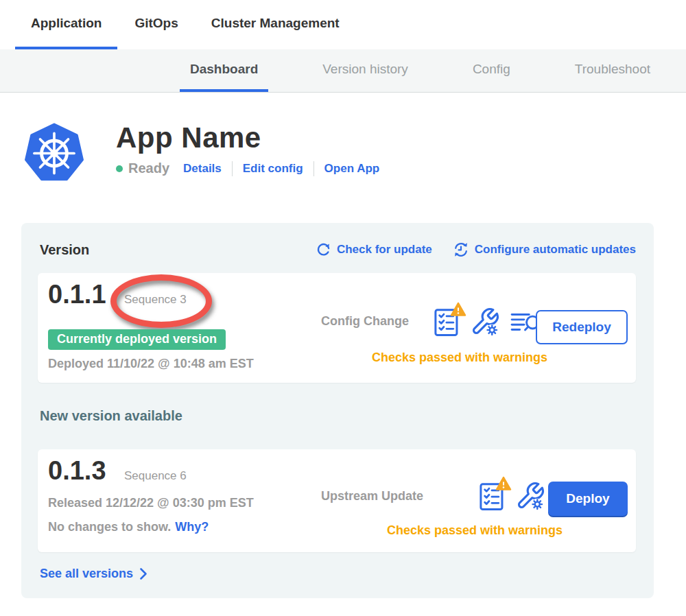  I want to click on refresh-icon, so click(324, 250).